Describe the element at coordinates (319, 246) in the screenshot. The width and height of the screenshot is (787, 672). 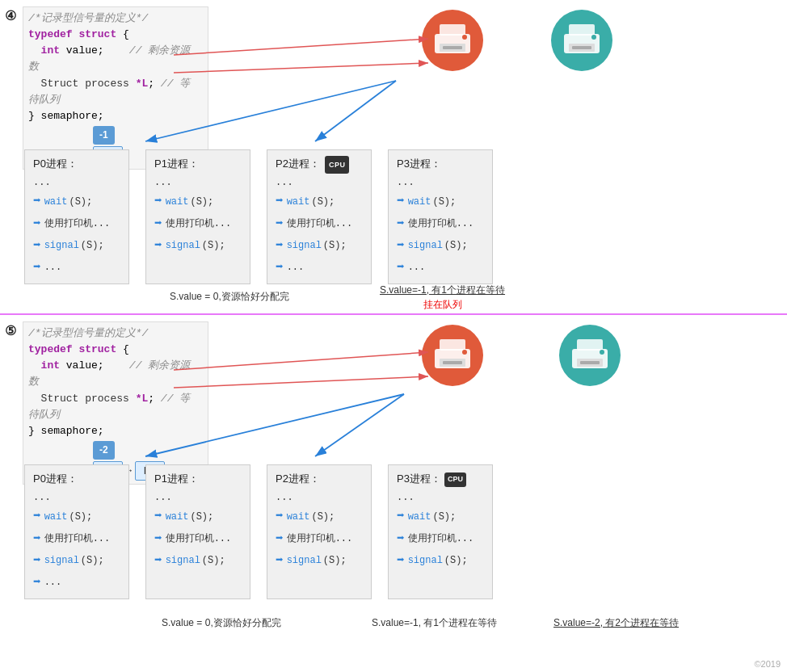
I see `p2-line-signal1: ➡signal (S);` at that location.